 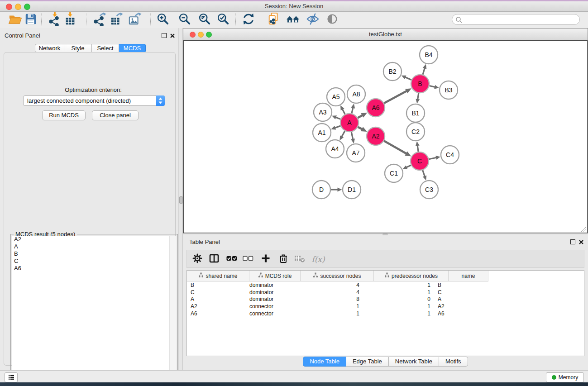 What do you see at coordinates (135, 20) in the screenshot?
I see `toolbar-button-export-image` at bounding box center [135, 20].